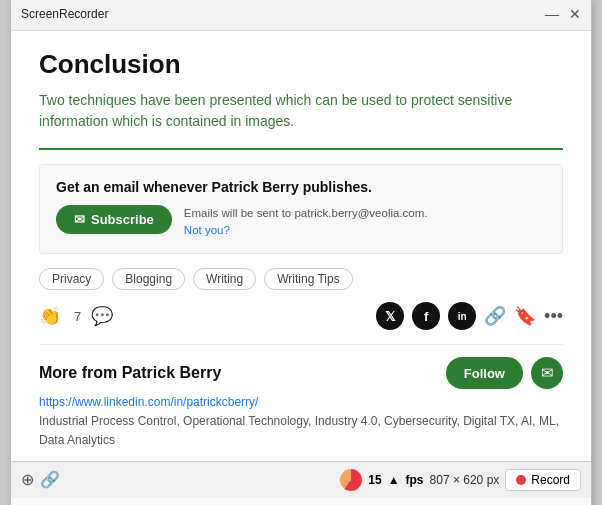  What do you see at coordinates (550, 480) in the screenshot?
I see `record-label: Record` at bounding box center [550, 480].